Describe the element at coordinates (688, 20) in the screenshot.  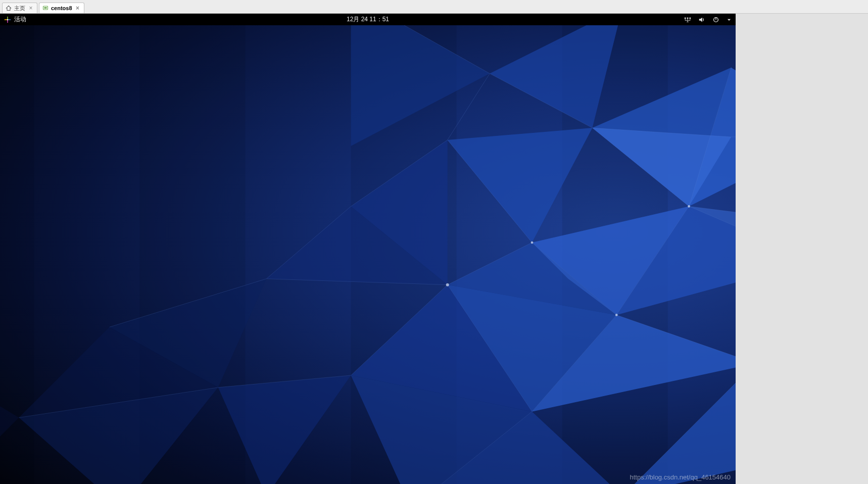
I see `network-icon` at that location.